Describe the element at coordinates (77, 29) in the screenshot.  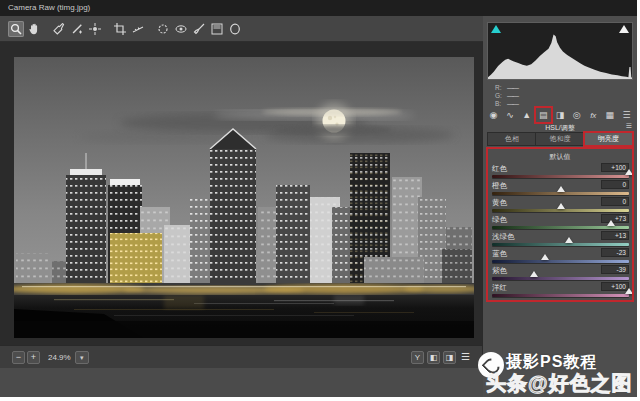
I see `color-sampler-tool` at that location.